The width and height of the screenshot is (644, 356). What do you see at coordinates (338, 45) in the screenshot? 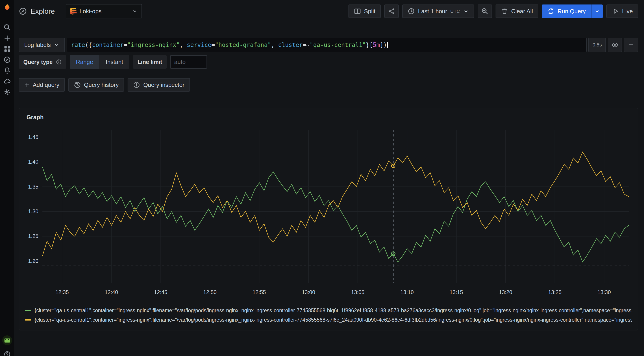
I see `query-token: "qa-us-central1"` at bounding box center [338, 45].